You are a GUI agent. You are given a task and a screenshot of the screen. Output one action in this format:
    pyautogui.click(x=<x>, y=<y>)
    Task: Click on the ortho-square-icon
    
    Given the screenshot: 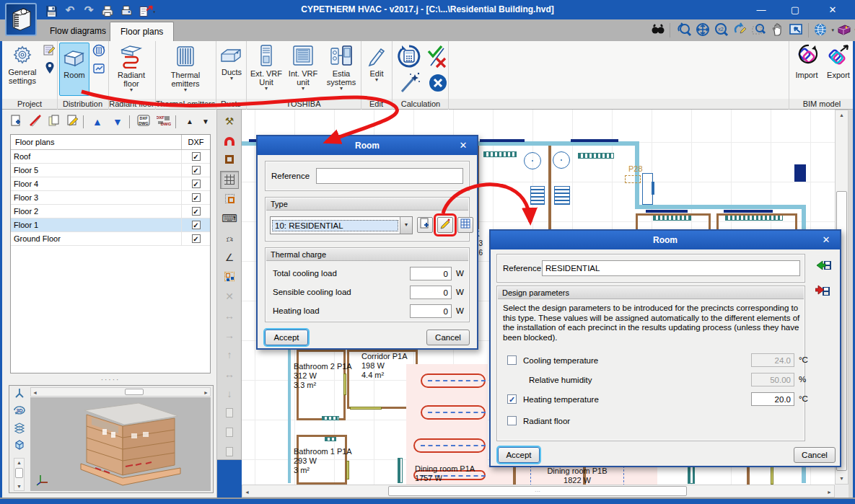 What is the action you would take?
    pyautogui.click(x=229, y=160)
    